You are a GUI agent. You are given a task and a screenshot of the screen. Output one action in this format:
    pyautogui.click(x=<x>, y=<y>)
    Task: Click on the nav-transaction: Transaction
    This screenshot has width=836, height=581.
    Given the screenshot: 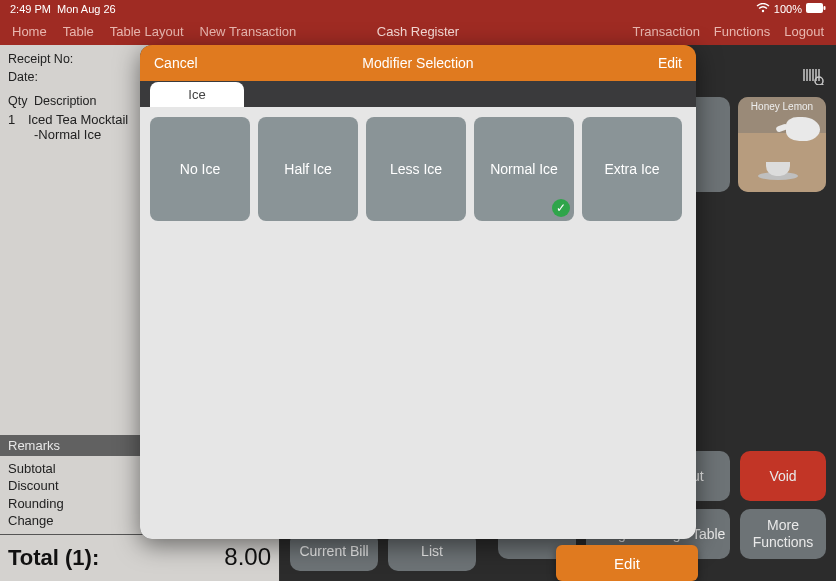 What is the action you would take?
    pyautogui.click(x=666, y=32)
    